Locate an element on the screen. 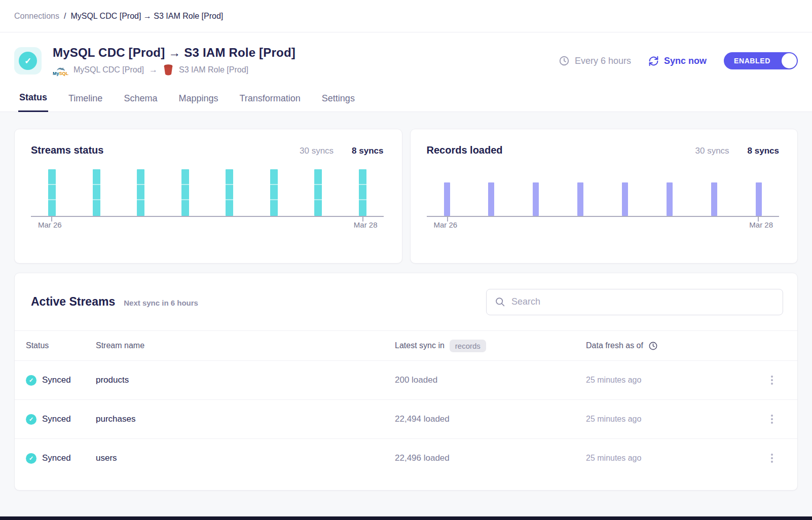 The width and height of the screenshot is (812, 520). column-stream-name: Stream name is located at coordinates (245, 346).